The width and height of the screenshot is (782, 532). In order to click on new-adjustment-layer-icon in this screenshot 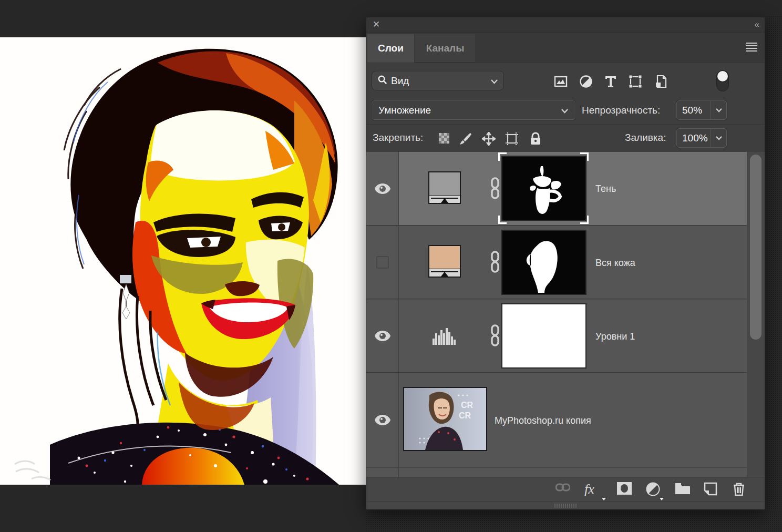, I will do `click(653, 489)`.